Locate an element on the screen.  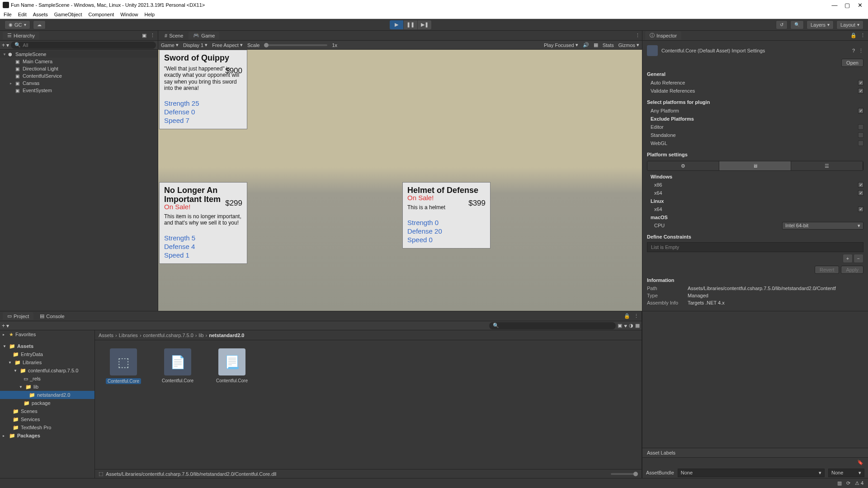
favorites-row: ▸★Favorites is located at coordinates (47, 334).